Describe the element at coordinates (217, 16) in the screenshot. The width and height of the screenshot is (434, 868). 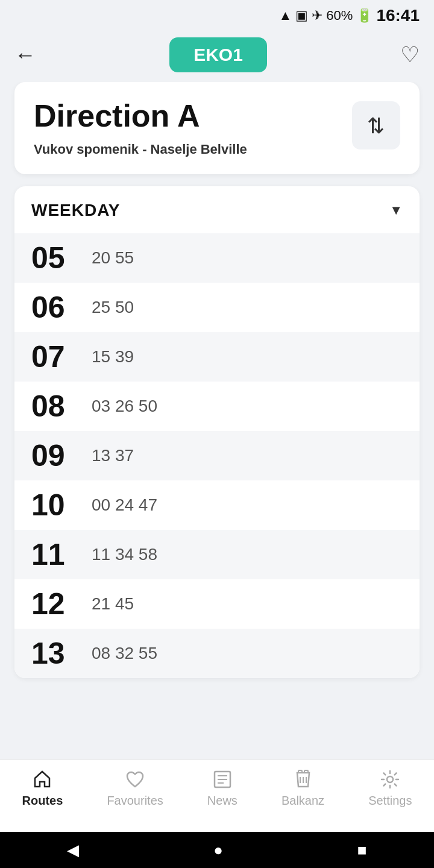
I see `status-bar: ▲ ▣ ✈ 60% 🔋 16:41` at that location.